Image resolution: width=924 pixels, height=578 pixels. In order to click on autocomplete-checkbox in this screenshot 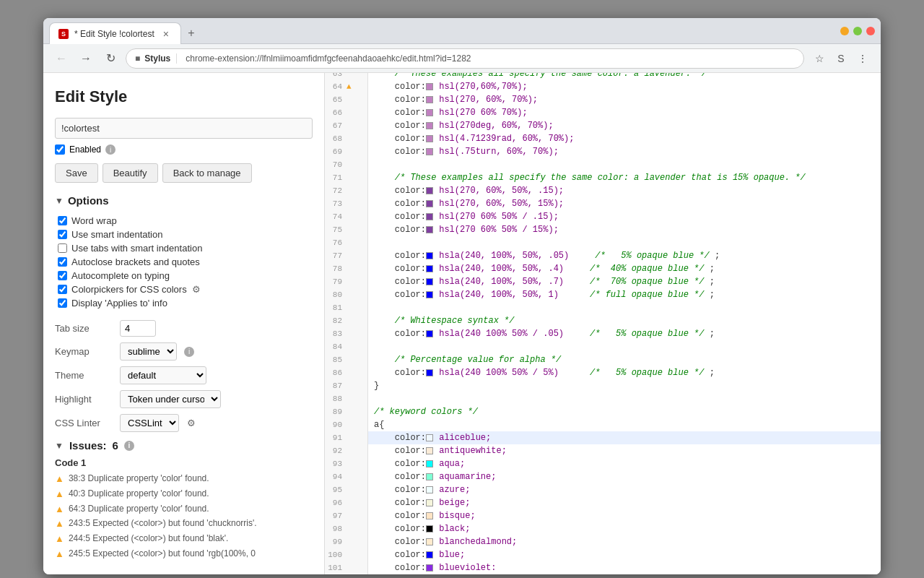, I will do `click(62, 276)`.